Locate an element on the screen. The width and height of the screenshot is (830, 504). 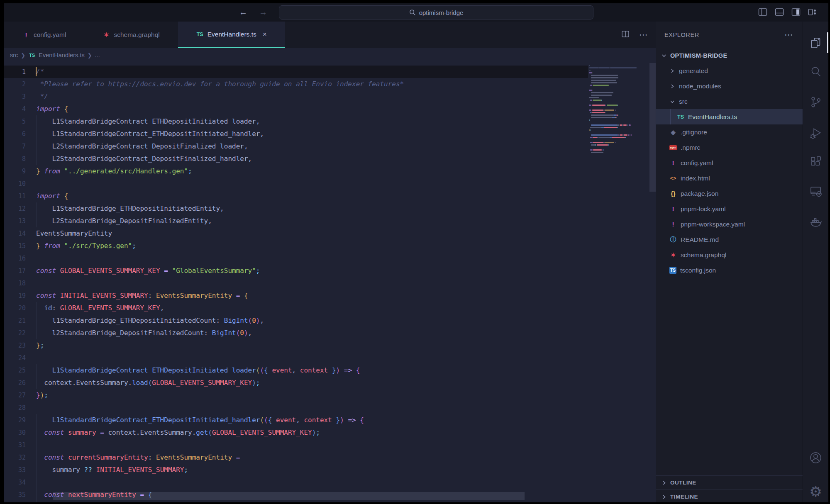
account-icon is located at coordinates (816, 458).